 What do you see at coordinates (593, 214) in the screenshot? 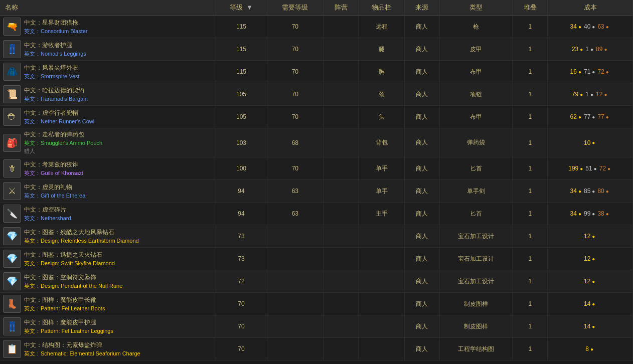
I see `coin-icon-s: ●` at bounding box center [593, 214].